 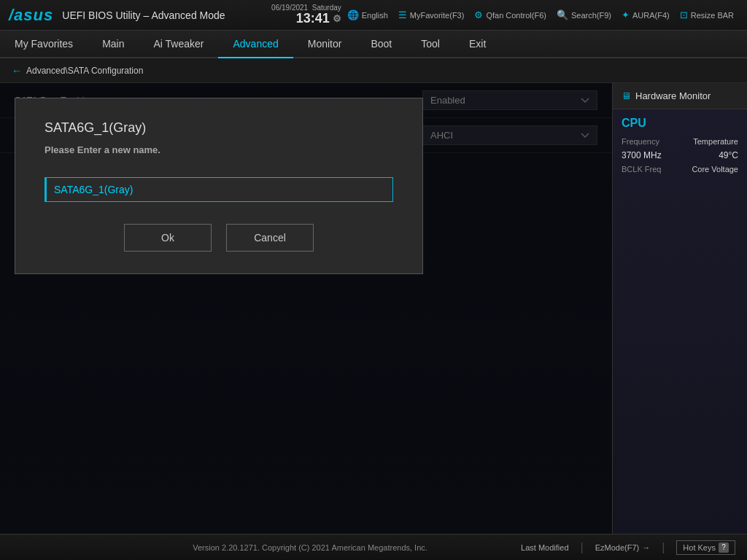 What do you see at coordinates (430, 44) in the screenshot?
I see `tab-tool: Tool` at bounding box center [430, 44].